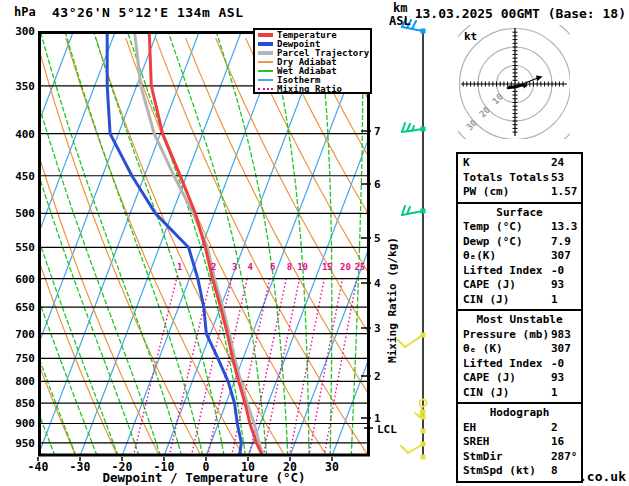 This screenshot has height=486, width=629. What do you see at coordinates (522, 336) in the screenshot?
I see `panel-row: Pressure (mb)983` at bounding box center [522, 336].